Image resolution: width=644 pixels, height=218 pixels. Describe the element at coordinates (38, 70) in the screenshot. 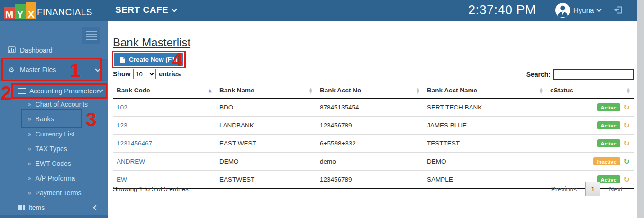

I see `sidebar-item-label: Master Files` at that location.